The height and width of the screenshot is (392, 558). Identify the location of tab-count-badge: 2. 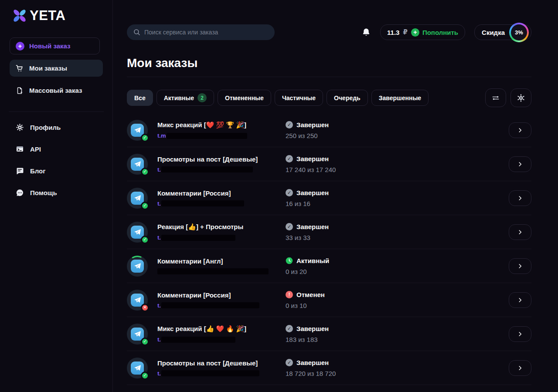
(202, 98).